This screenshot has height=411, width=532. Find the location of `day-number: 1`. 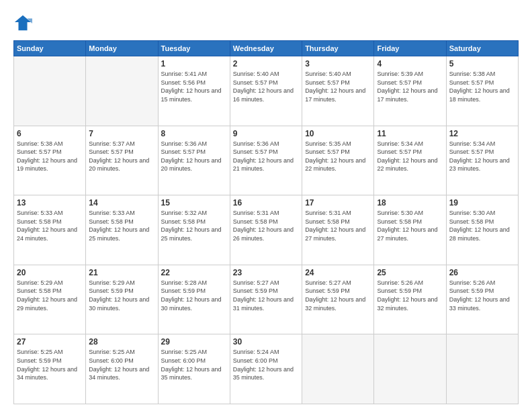

day-number: 1 is located at coordinates (194, 64).